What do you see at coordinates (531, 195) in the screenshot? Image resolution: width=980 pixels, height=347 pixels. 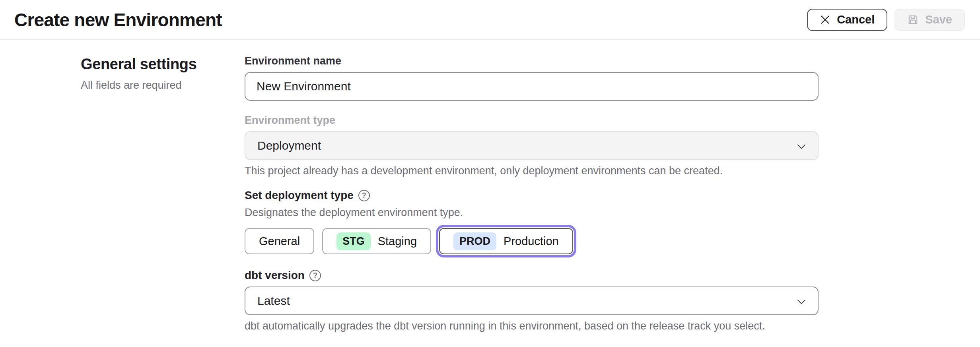 I see `deployment-type-label: Set deployment type ?` at bounding box center [531, 195].